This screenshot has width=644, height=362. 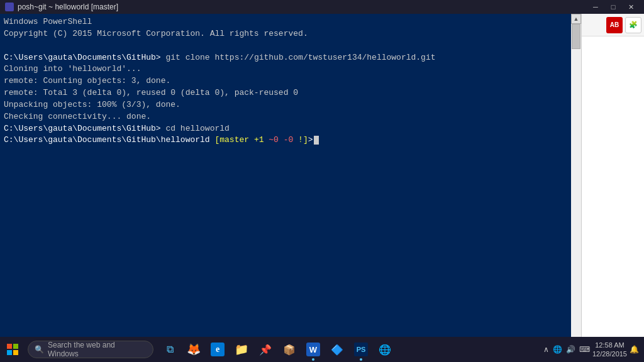 I want to click on word-button: W, so click(x=313, y=349).